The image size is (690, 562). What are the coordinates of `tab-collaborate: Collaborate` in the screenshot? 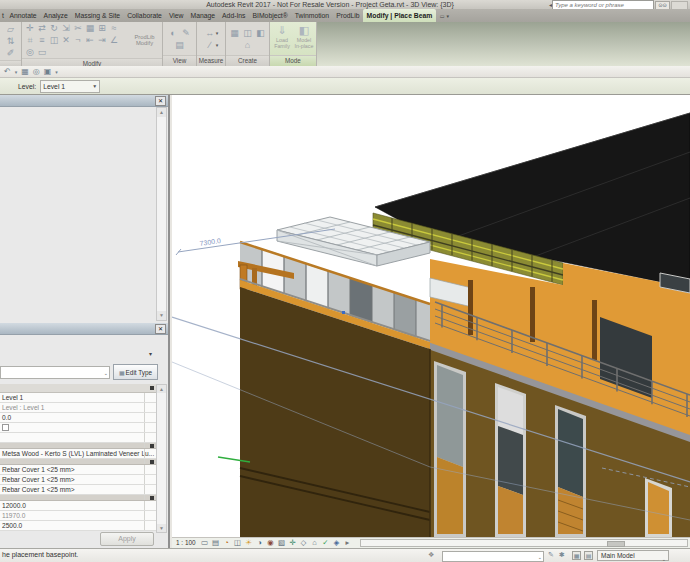 It's located at (145, 16).